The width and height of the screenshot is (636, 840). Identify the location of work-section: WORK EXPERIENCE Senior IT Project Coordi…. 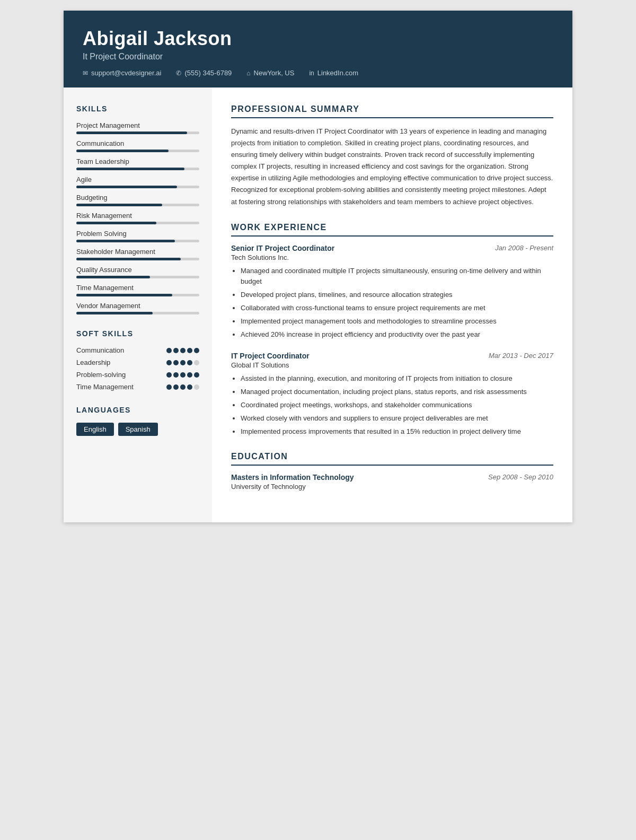
(392, 330).